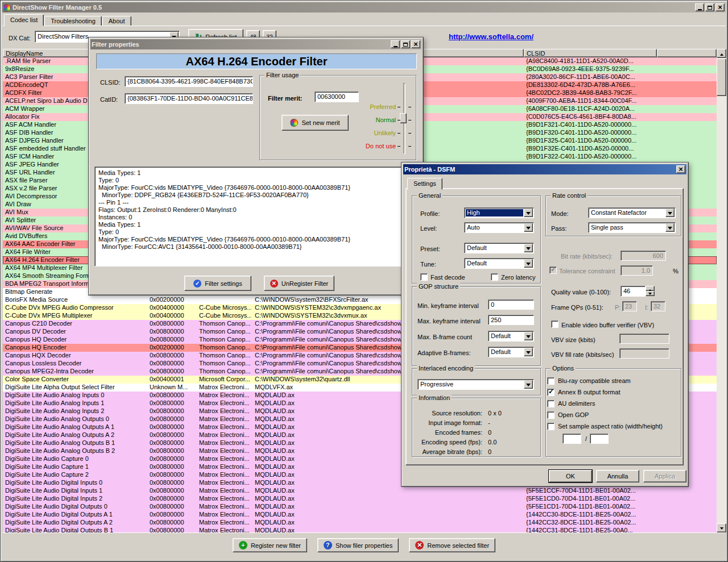  What do you see at coordinates (465, 53) in the screenshot?
I see `column-header-blank` at bounding box center [465, 53].